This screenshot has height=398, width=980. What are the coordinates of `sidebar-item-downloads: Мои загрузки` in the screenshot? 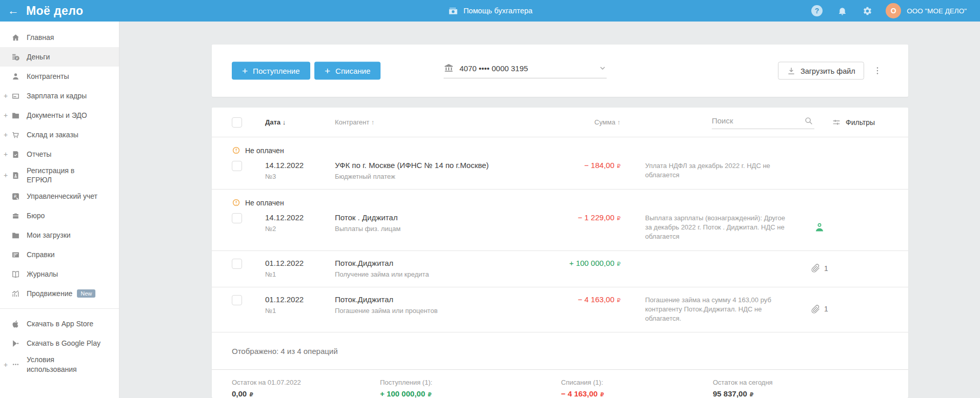 It's located at (59, 235).